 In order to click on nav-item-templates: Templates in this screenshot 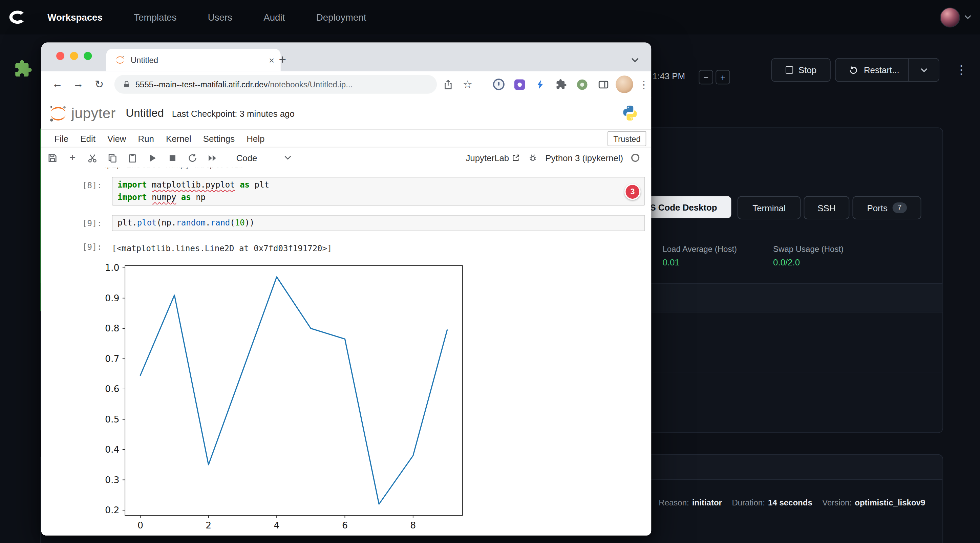, I will do `click(155, 17)`.